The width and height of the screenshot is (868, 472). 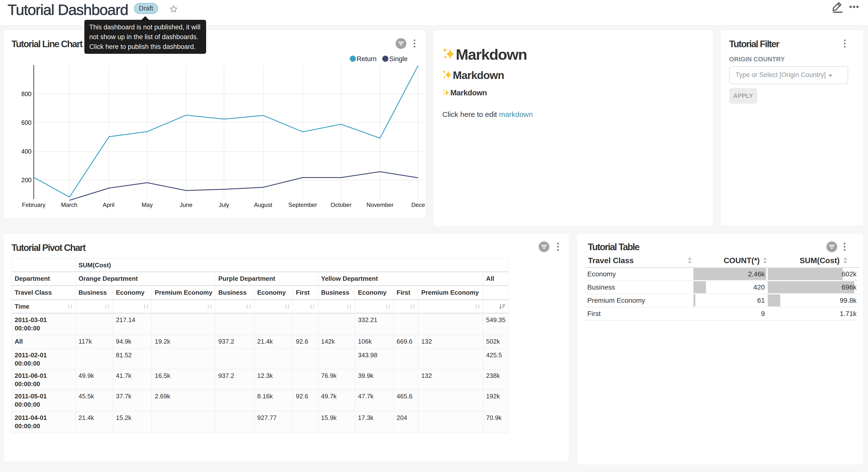 What do you see at coordinates (69, 205) in the screenshot?
I see `svg-text: March` at bounding box center [69, 205].